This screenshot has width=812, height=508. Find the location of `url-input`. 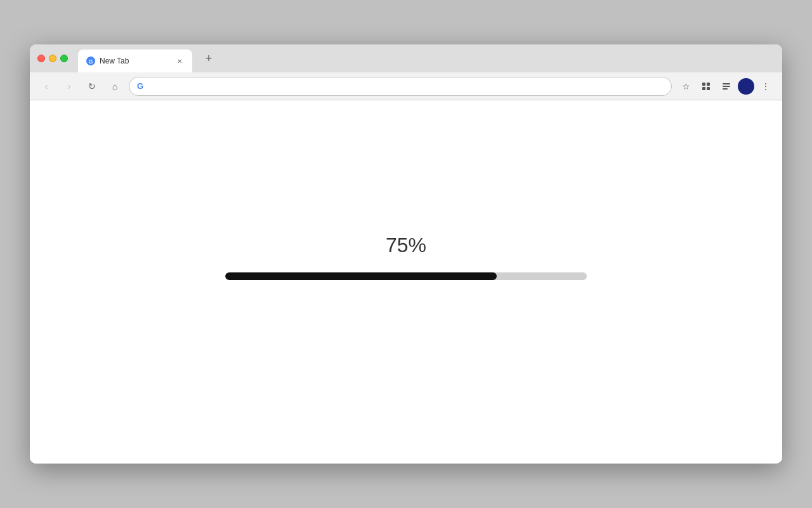

url-input is located at coordinates (405, 86).